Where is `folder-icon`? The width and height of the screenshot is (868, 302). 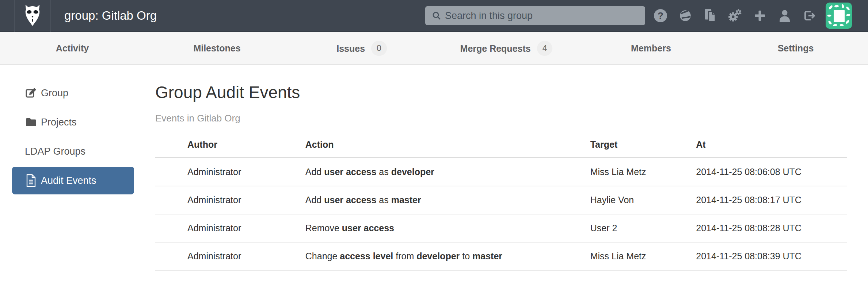 folder-icon is located at coordinates (31, 122).